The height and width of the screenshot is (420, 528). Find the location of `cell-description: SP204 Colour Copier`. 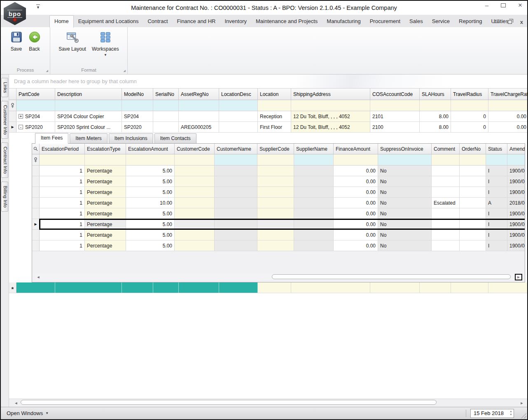

cell-description: SP204 Colour Copier is located at coordinates (89, 116).